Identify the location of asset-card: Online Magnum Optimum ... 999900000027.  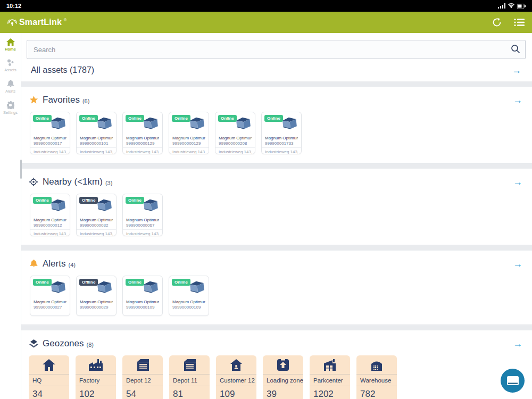
(50, 296).